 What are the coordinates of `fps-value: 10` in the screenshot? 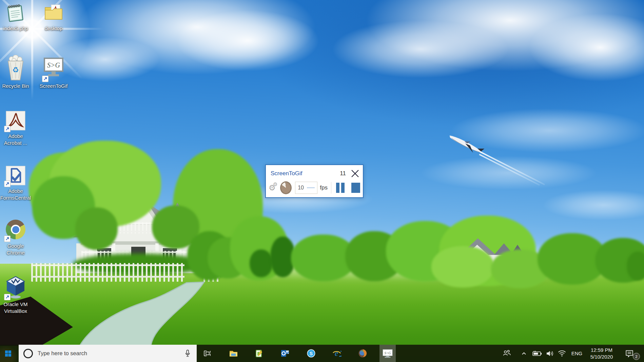 It's located at (301, 188).